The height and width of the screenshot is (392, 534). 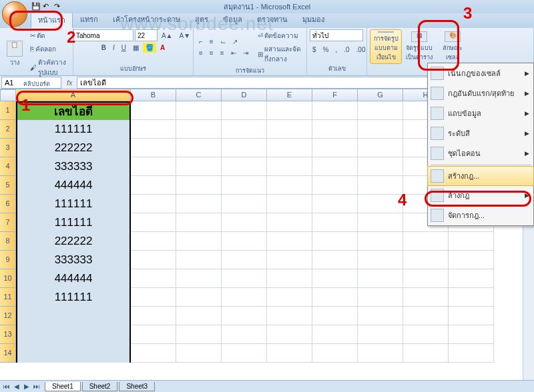 I want to click on col-header-A: A, so click(x=73, y=95).